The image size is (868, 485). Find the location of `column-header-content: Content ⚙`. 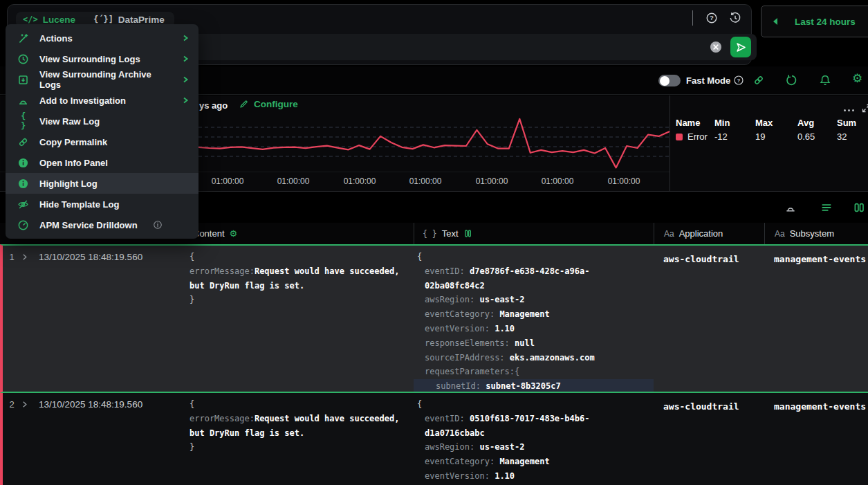

column-header-content: Content ⚙ is located at coordinates (295, 234).